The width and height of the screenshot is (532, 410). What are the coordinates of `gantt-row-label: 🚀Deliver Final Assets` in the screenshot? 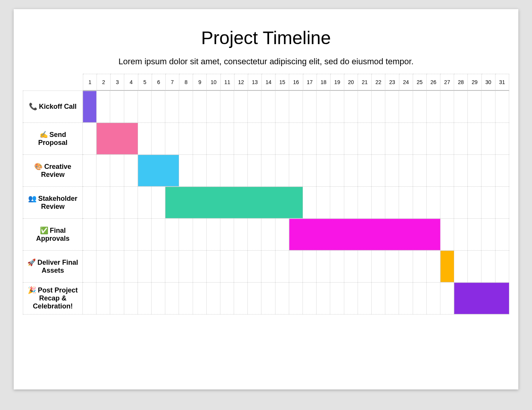 It's located at (53, 266).